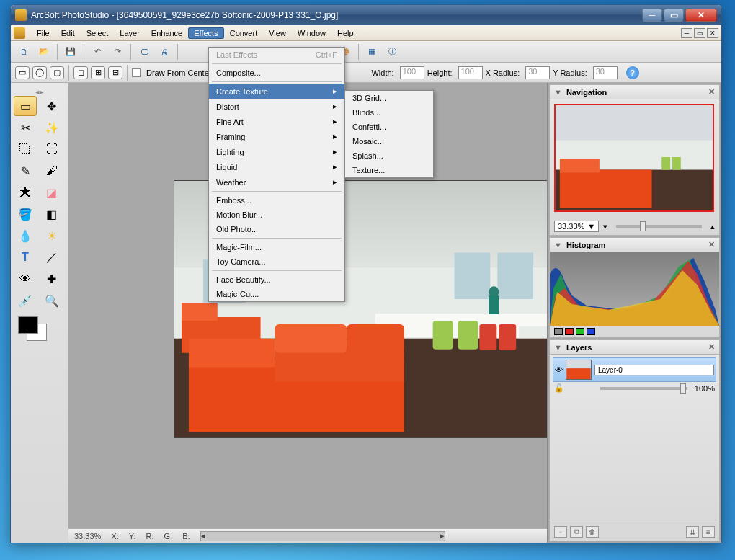  Describe the element at coordinates (277, 121) in the screenshot. I see `menu-fine-art: Fine Art▸` at that location.